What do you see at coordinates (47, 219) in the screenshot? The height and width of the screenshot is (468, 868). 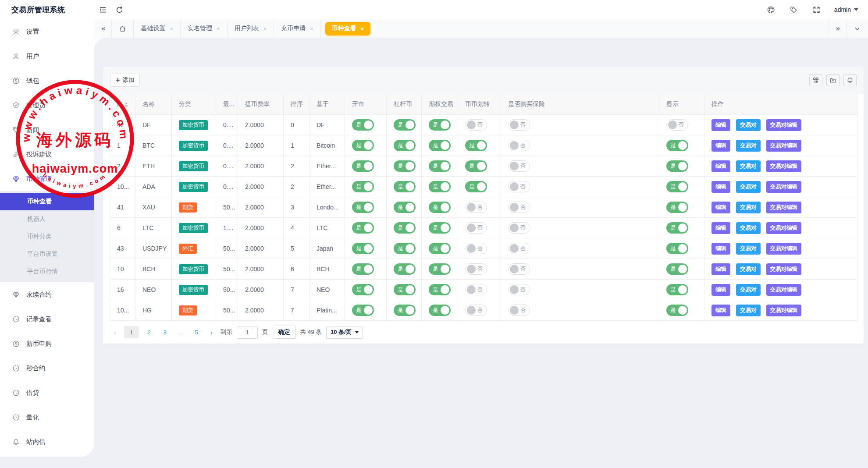 I see `sidebar-subitem-机器人: 机器人` at bounding box center [47, 219].